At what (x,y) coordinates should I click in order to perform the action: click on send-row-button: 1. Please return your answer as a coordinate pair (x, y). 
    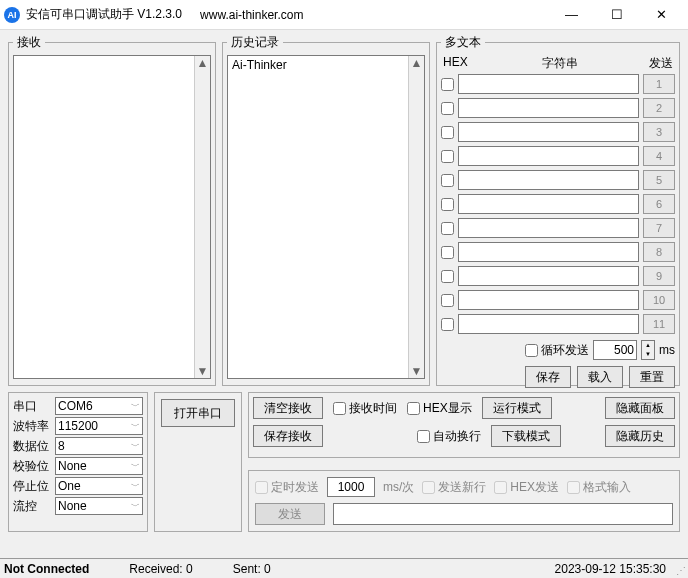
    Looking at the image, I should click on (659, 84).